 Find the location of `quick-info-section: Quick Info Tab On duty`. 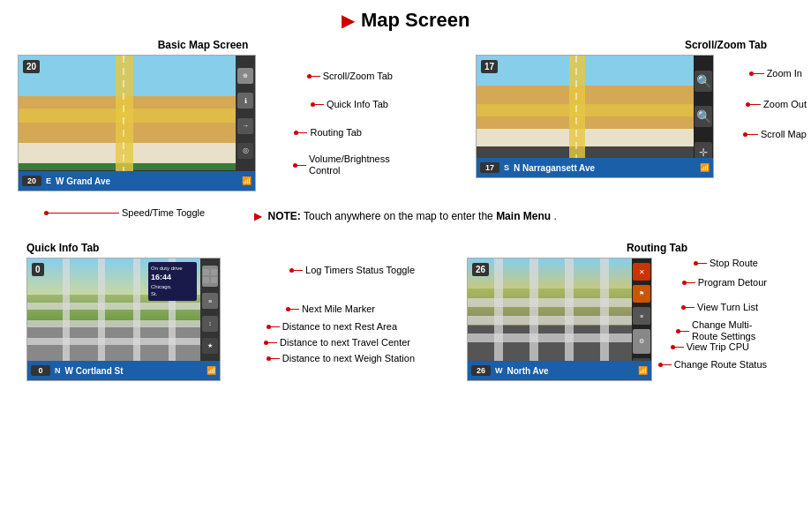

quick-info-section: Quick Info Tab On duty is located at coordinates (207, 312).